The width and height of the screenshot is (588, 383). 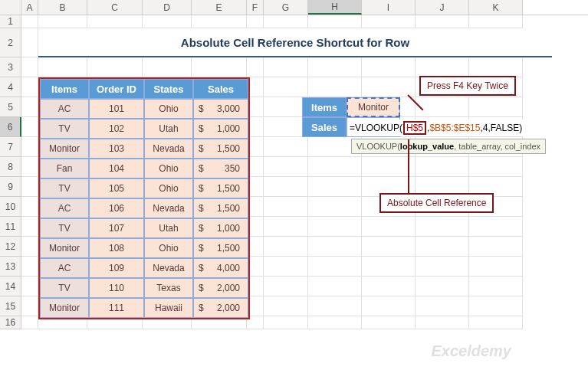 What do you see at coordinates (379, 146) in the screenshot?
I see `tooltip-fn: VLOOKUP(` at bounding box center [379, 146].